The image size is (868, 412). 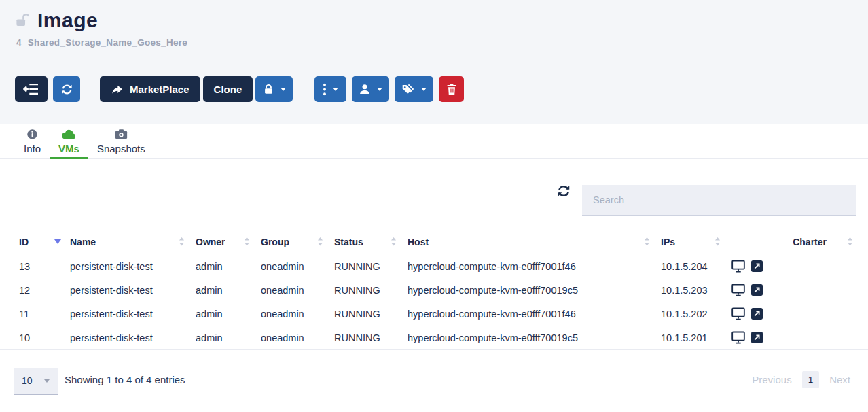 I want to click on column-header-ips: IPs, so click(x=696, y=242).